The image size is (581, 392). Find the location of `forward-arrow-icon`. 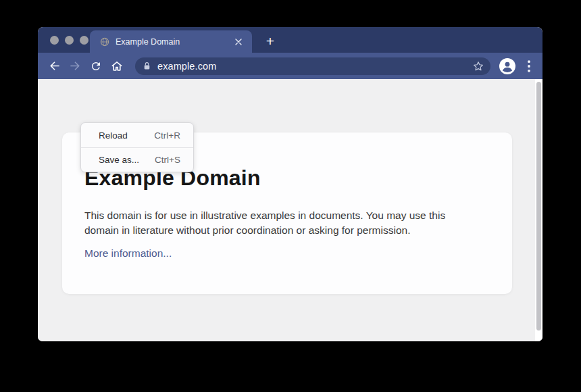

forward-arrow-icon is located at coordinates (75, 66).